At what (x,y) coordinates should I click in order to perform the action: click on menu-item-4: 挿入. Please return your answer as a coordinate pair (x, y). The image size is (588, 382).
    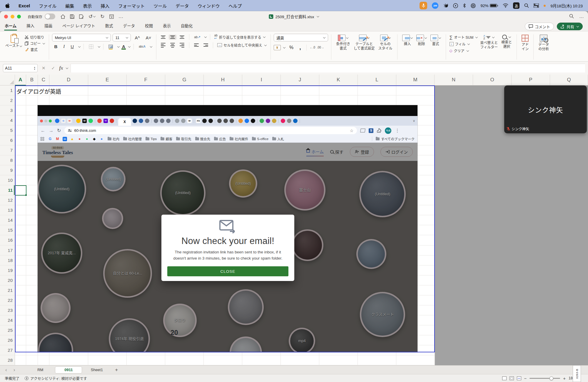
    Looking at the image, I should click on (105, 6).